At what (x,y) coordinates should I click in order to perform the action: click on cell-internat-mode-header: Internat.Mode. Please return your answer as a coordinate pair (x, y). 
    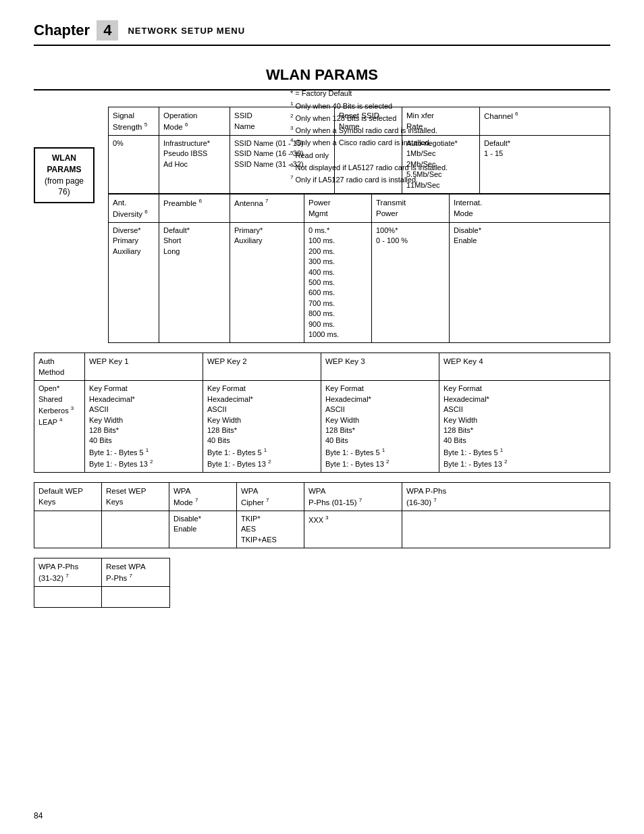
    Looking at the image, I should click on (498, 208).